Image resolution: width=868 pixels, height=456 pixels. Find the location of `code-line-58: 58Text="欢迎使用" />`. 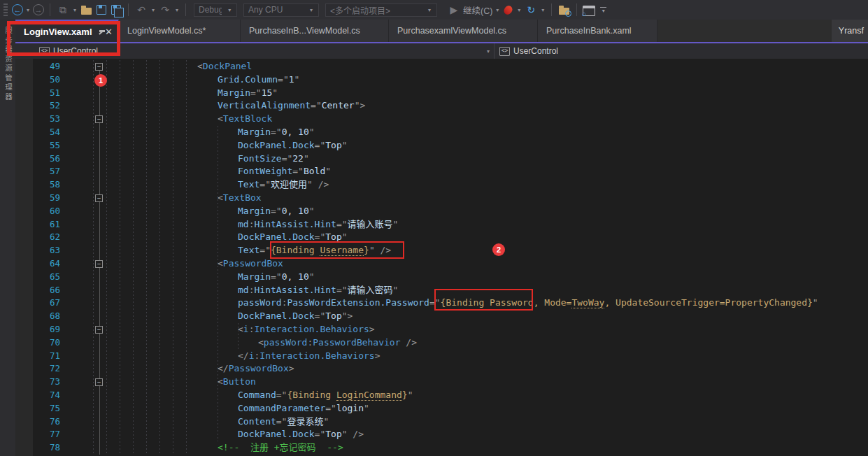

code-line-58: 58Text="欢迎使用" /> is located at coordinates (442, 185).